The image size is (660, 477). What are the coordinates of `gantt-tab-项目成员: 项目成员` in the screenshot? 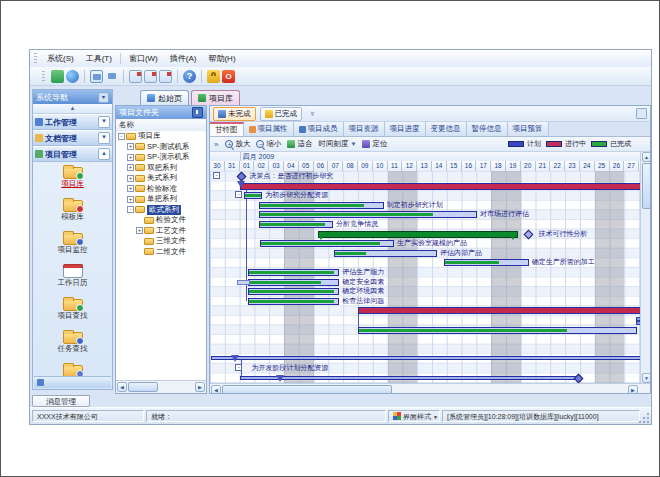 It's located at (319, 129).